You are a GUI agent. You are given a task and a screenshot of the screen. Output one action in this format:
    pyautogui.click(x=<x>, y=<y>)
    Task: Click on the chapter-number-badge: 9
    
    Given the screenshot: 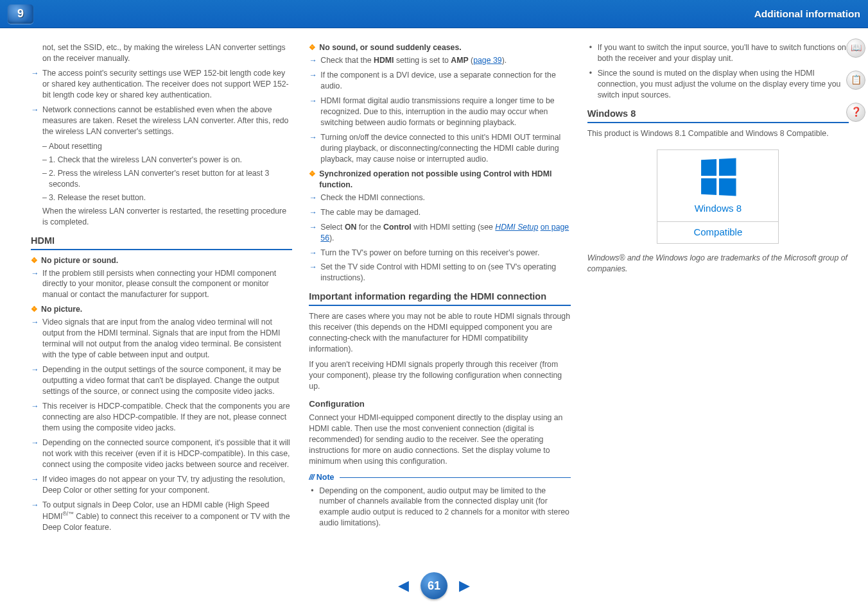 What is the action you would take?
    pyautogui.click(x=21, y=14)
    